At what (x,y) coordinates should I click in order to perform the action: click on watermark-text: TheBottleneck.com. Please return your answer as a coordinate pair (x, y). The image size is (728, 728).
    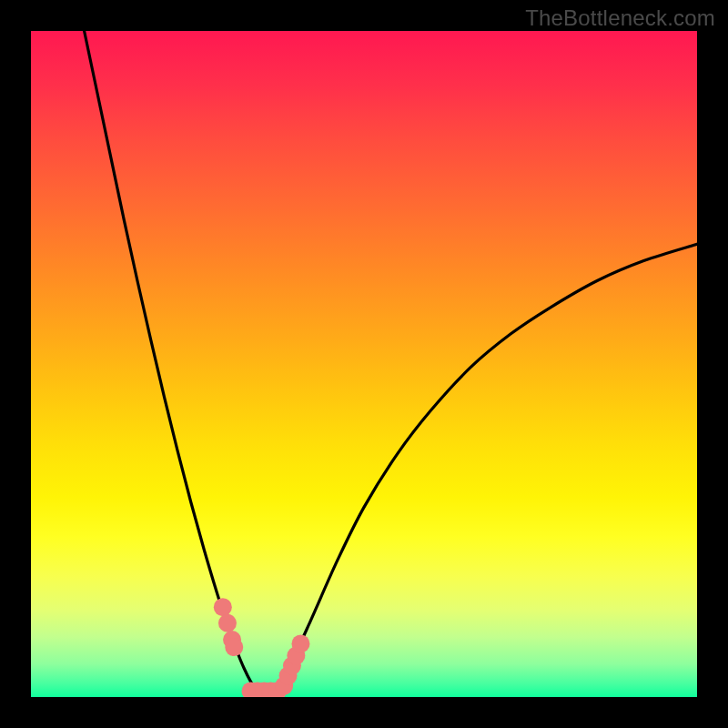
    Looking at the image, I should click on (621, 18).